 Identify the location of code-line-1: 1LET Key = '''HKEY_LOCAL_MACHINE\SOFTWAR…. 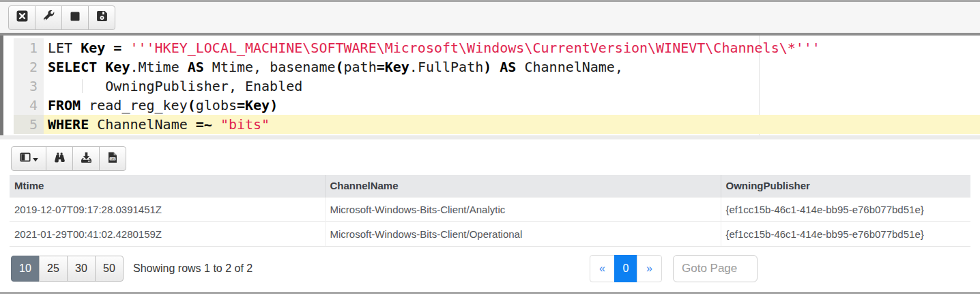
(490, 48).